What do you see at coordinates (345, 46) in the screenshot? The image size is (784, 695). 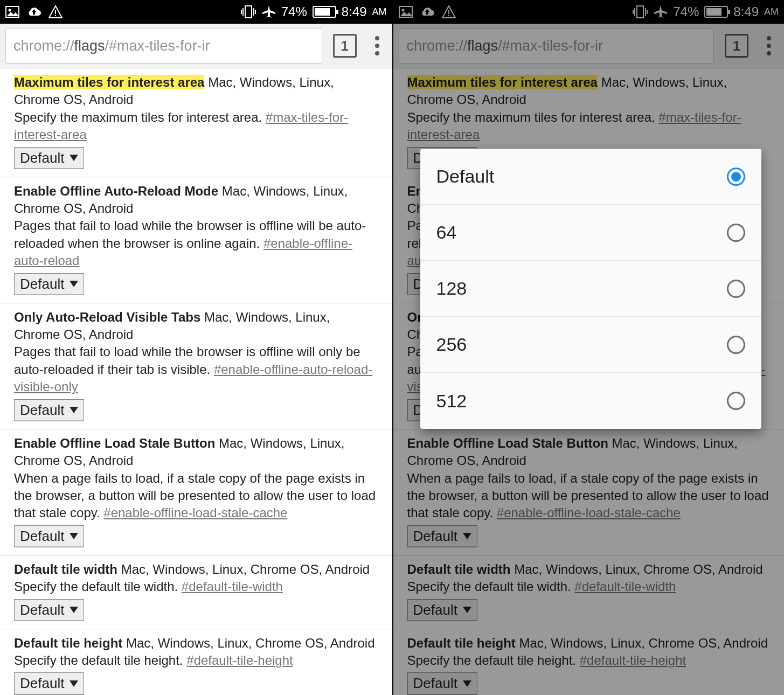 I see `tab-switcher-button: 1` at bounding box center [345, 46].